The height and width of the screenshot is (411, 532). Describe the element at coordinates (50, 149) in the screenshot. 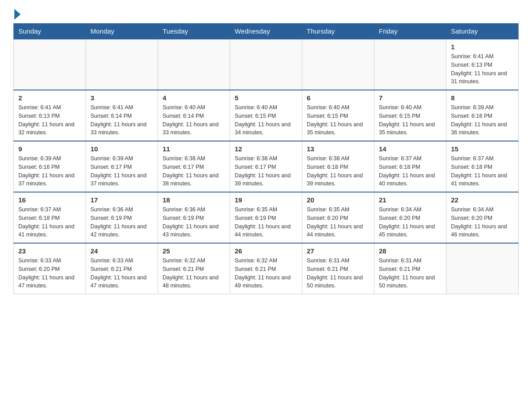

I see `day-number: 9` at that location.